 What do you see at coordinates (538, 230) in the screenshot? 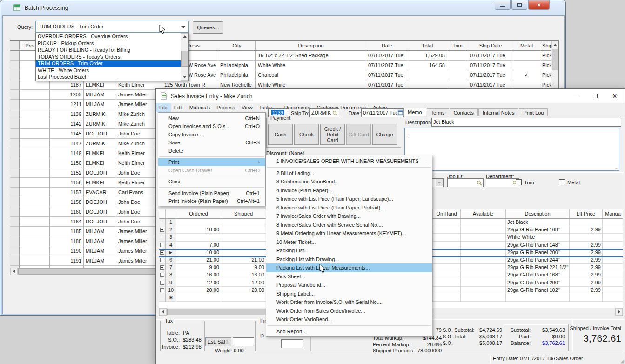
I see `grid-cell-description: 29ga G-Rib Panel 168"` at bounding box center [538, 230].